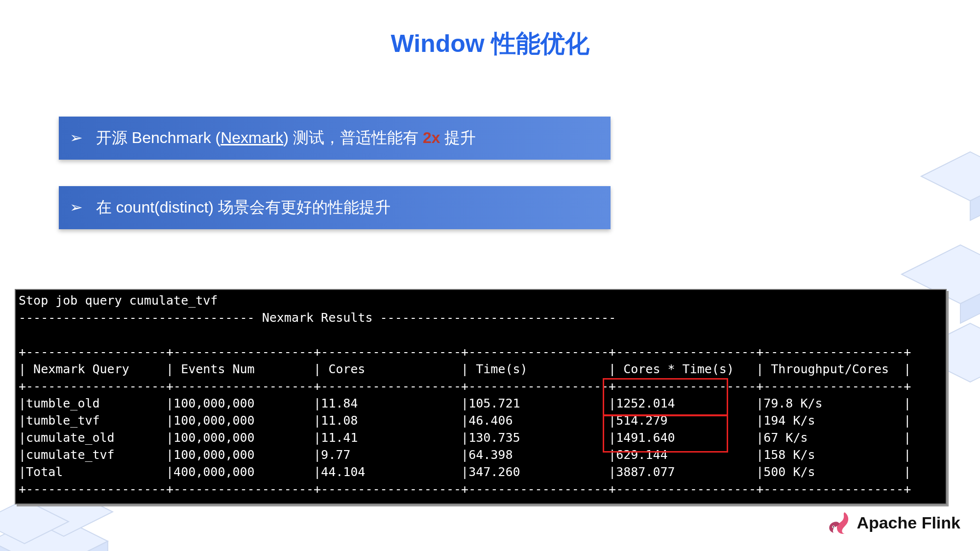  What do you see at coordinates (243, 207) in the screenshot?
I see `bullet-text: 在 count(distinct) 场景会有更好的性能提升` at bounding box center [243, 207].